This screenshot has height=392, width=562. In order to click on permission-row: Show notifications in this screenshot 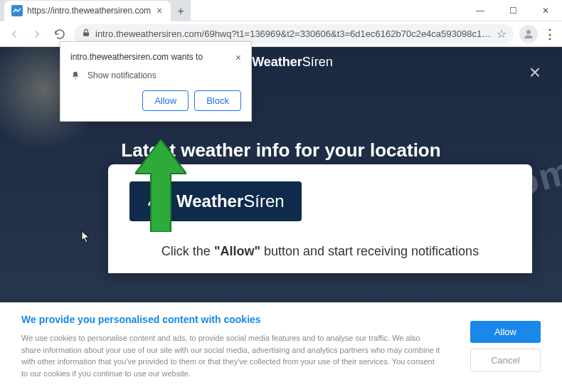, I will do `click(156, 75)`.